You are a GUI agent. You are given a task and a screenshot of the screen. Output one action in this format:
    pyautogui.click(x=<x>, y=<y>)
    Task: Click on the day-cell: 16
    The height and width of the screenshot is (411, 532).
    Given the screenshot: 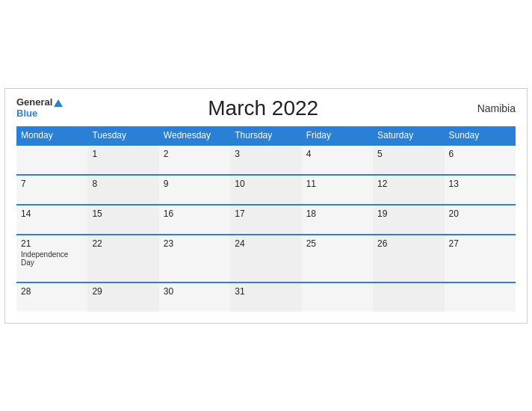 What is the action you would take?
    pyautogui.click(x=194, y=220)
    